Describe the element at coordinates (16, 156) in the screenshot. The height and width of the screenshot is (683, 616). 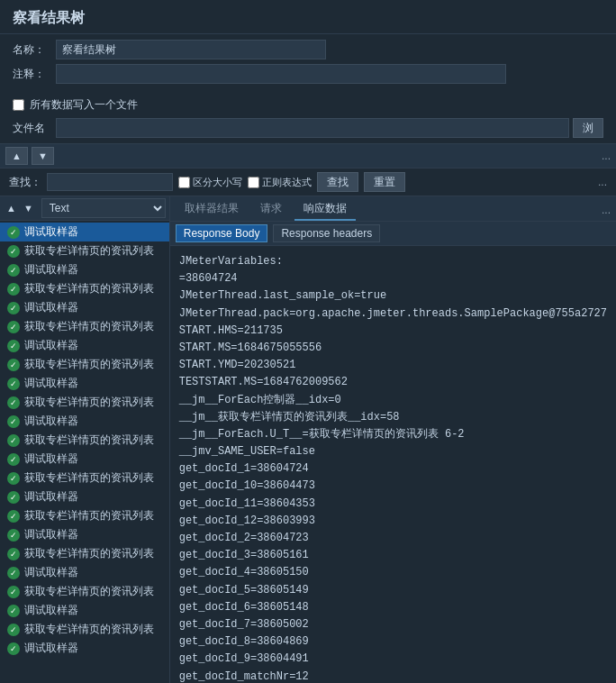
I see `toolbar-up-btn: ▲` at that location.